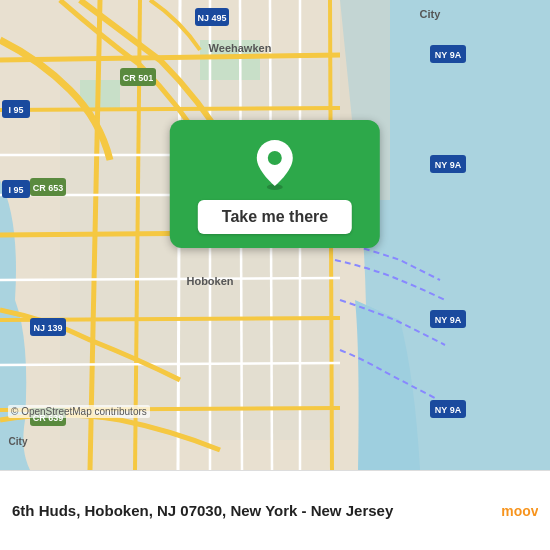 This screenshot has height=550, width=550. What do you see at coordinates (519, 511) in the screenshot?
I see `moovit-logo: moovit` at bounding box center [519, 511].